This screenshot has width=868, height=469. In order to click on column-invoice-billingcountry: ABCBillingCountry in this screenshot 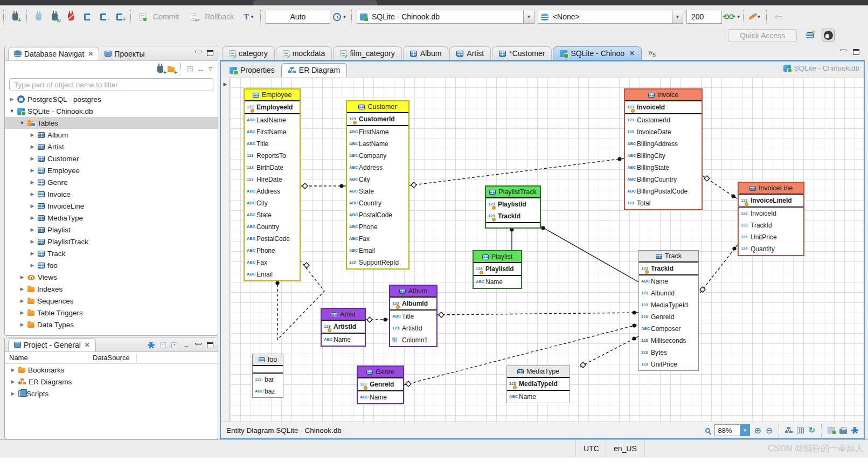, I will do `click(663, 180)`.